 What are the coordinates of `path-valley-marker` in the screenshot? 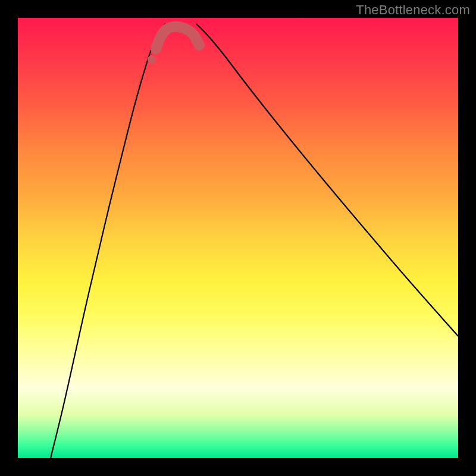 It's located at (177, 38).